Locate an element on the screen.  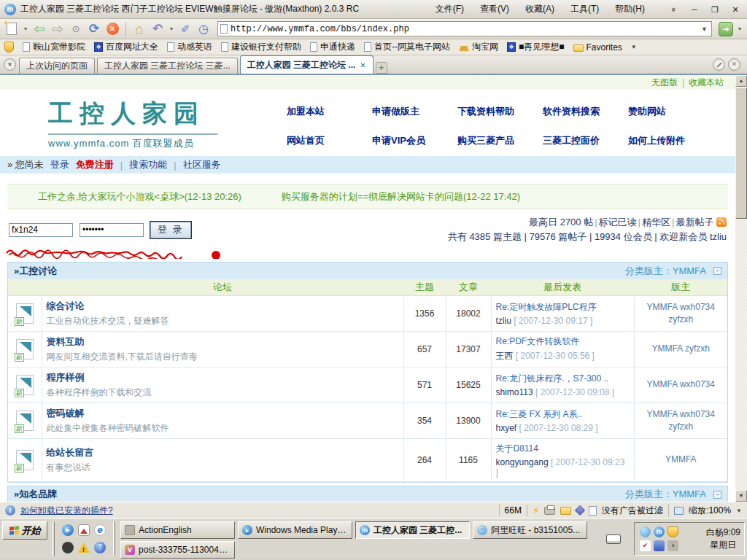
home-icon: ⌂ is located at coordinates (139, 29).